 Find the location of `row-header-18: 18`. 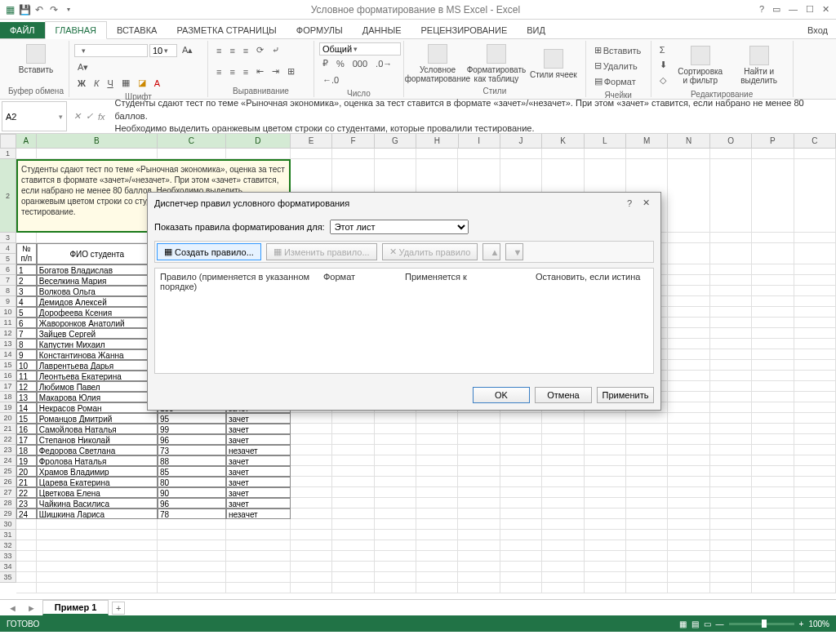

row-header-18: 18 is located at coordinates (8, 397).